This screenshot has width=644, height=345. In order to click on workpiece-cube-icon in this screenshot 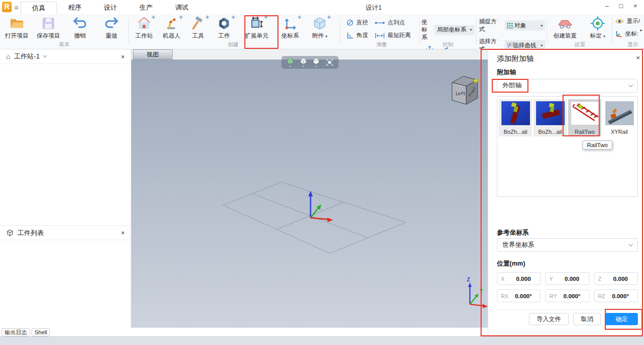, I will do `click(10, 233)`.